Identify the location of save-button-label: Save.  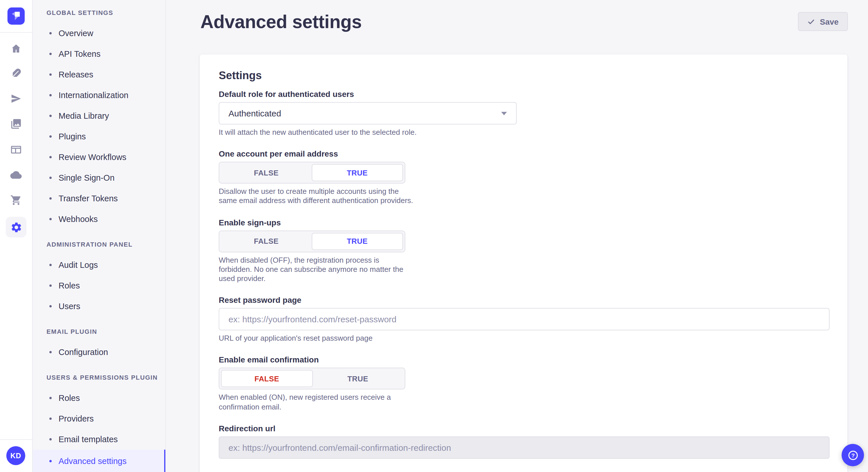
(829, 22).